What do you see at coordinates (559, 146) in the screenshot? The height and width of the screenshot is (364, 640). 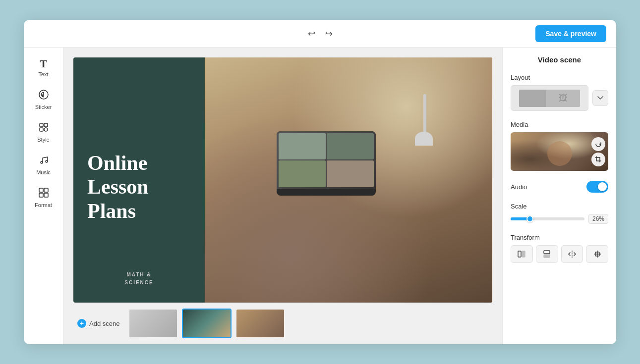 I see `media-section: Media` at bounding box center [559, 146].